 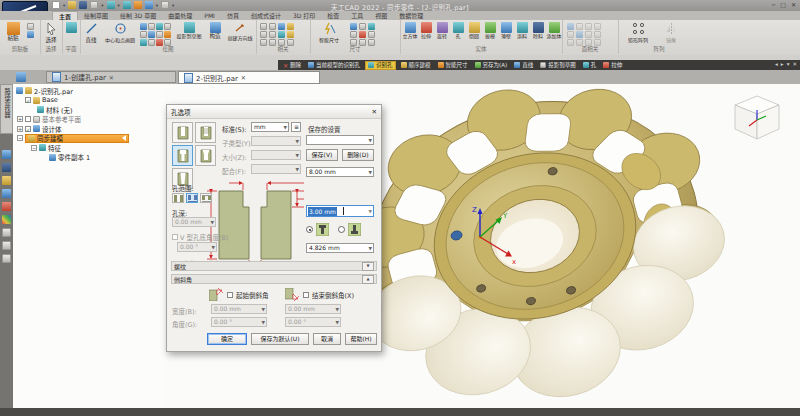 What do you see at coordinates (598, 26) in the screenshot?
I see `face-tangent-icon` at bounding box center [598, 26].